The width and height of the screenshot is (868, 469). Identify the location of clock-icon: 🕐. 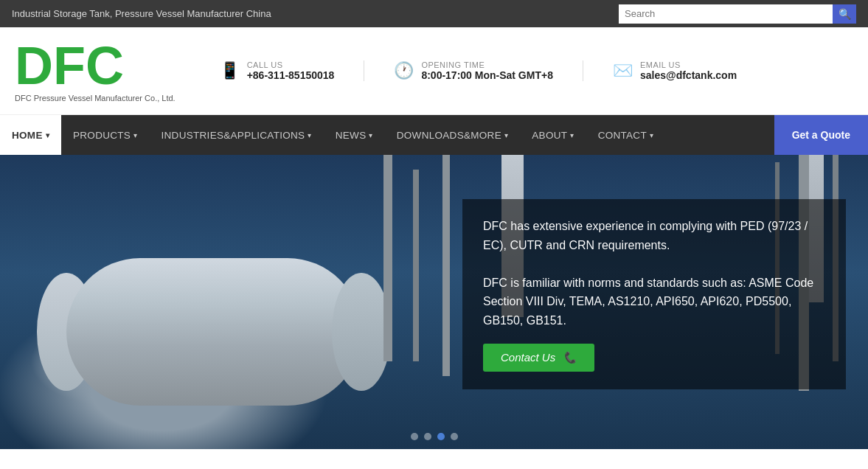
(404, 71).